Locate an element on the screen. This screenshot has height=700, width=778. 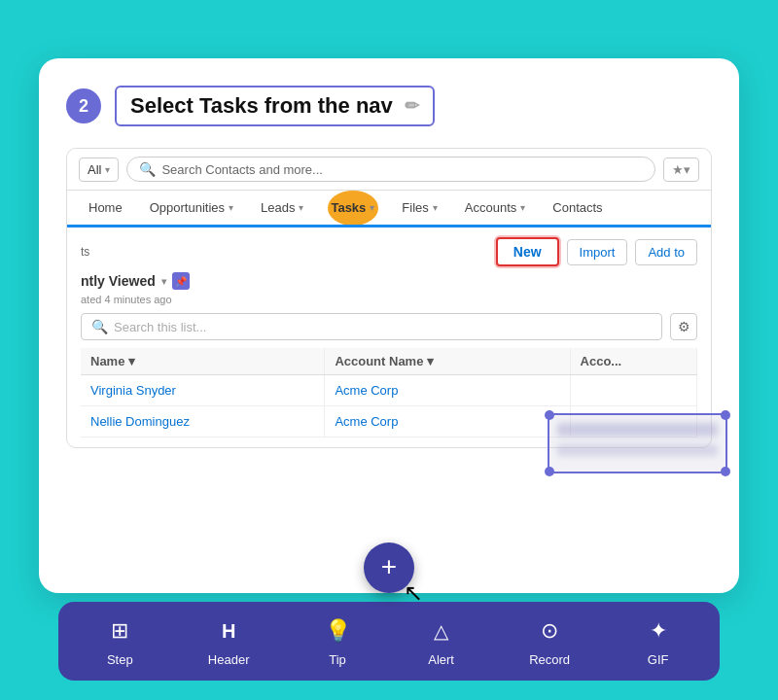
toolbar-item-tip: 💡 Tip is located at coordinates (337, 642).